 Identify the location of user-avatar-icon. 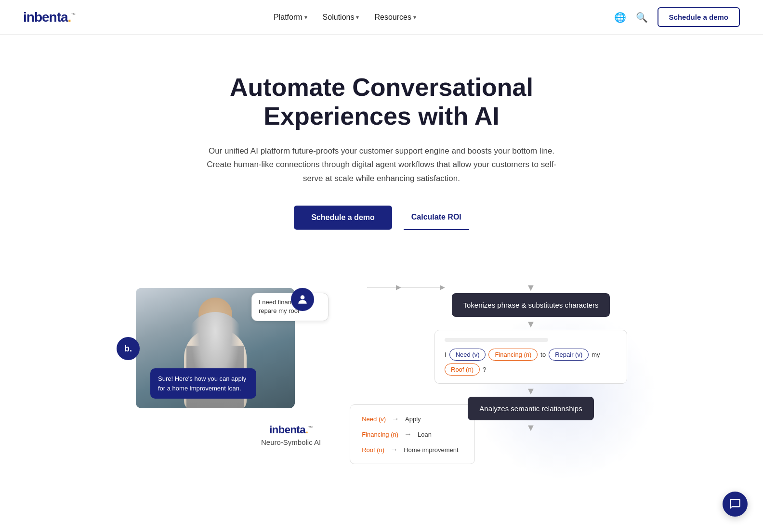
(303, 299).